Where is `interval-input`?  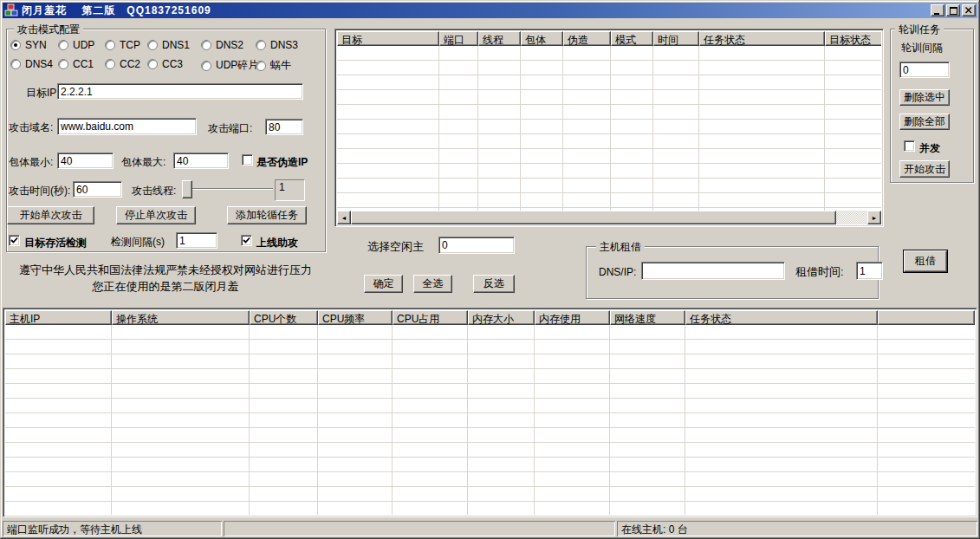
interval-input is located at coordinates (197, 241).